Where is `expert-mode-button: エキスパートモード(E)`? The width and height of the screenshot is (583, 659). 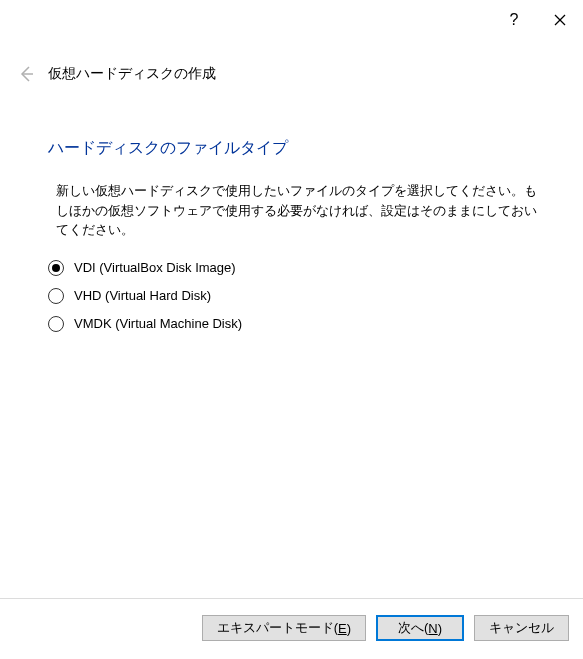 expert-mode-button: エキスパートモード(E) is located at coordinates (284, 628).